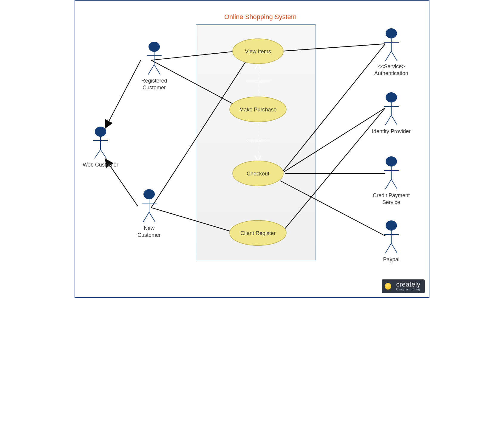  Describe the element at coordinates (403, 286) in the screenshot. I see `creately-logo: creately Diagramming` at that location.